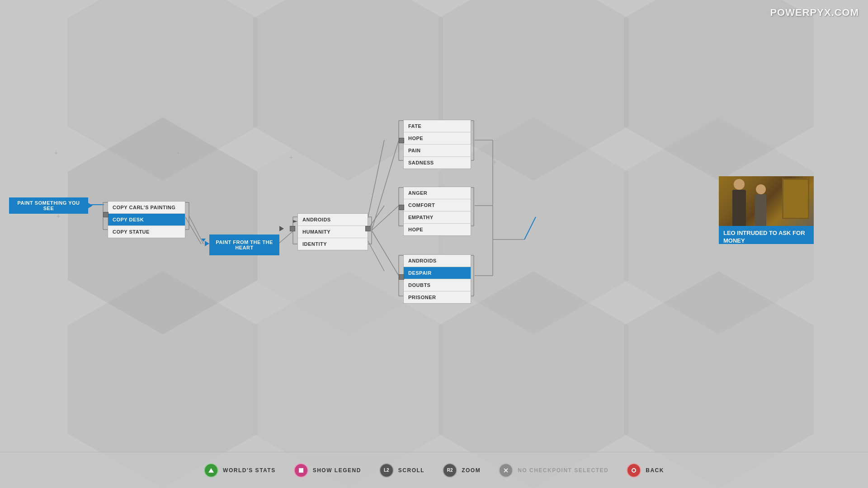 The width and height of the screenshot is (868, 488). What do you see at coordinates (211, 470) in the screenshot?
I see `triangle-icon` at bounding box center [211, 470].